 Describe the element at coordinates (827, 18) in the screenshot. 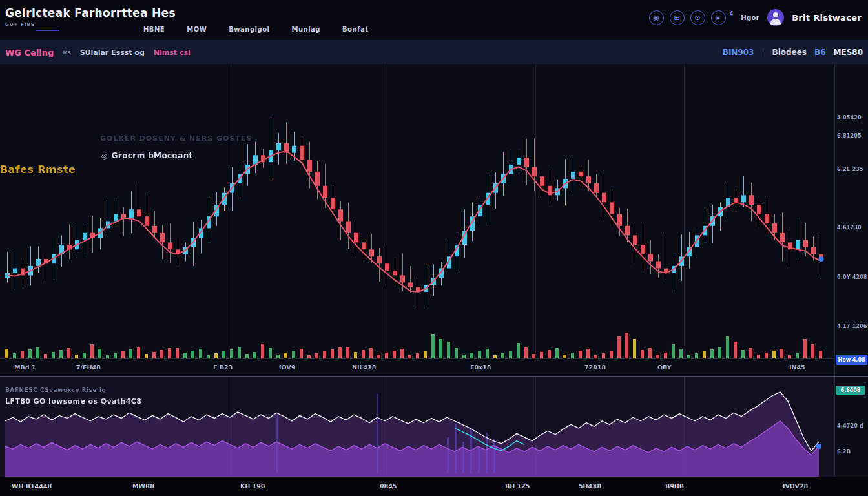

I see `user-name: Brlt Rlstwacer` at that location.